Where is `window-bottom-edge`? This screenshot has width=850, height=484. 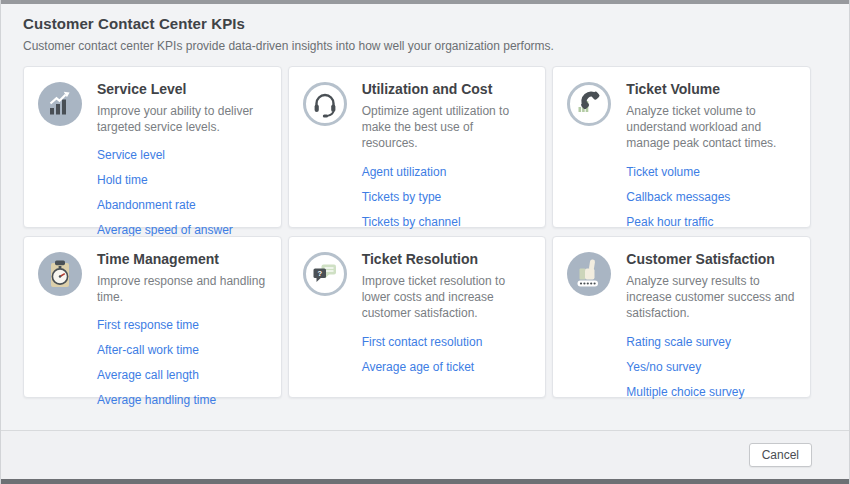 window-bottom-edge is located at coordinates (425, 482).